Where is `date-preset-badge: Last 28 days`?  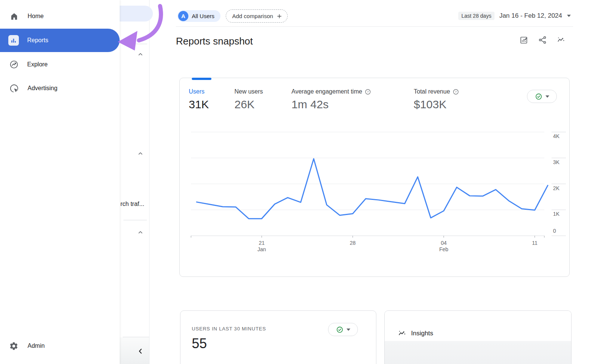
date-preset-badge: Last 28 days is located at coordinates (476, 16).